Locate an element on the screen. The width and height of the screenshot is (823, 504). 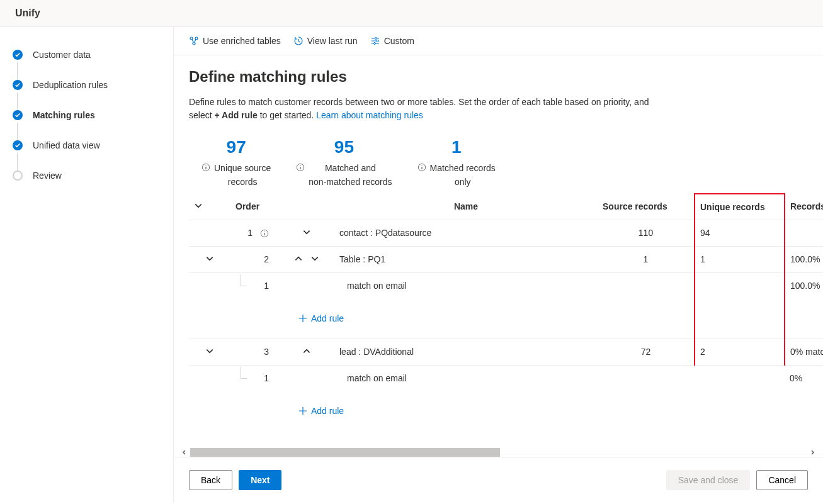
row-name: contact : PQdatasource is located at coordinates (466, 233).